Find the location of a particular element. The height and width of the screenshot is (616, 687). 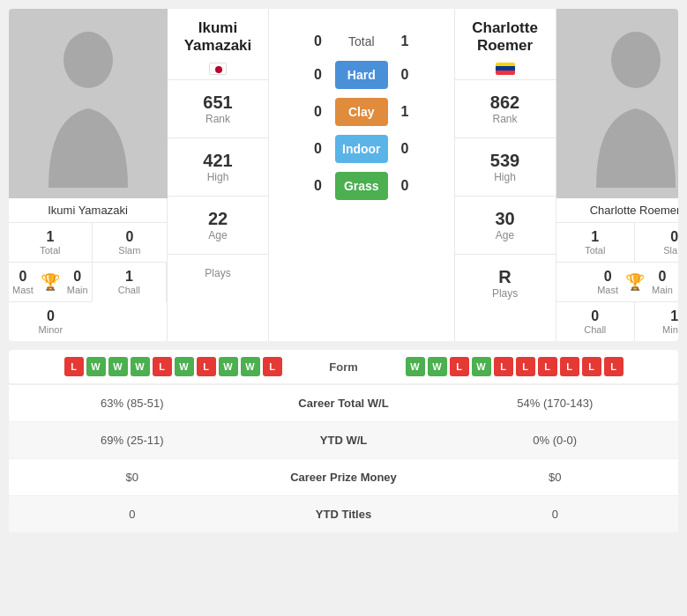

clay-surface-btn: Clay is located at coordinates (362, 112).